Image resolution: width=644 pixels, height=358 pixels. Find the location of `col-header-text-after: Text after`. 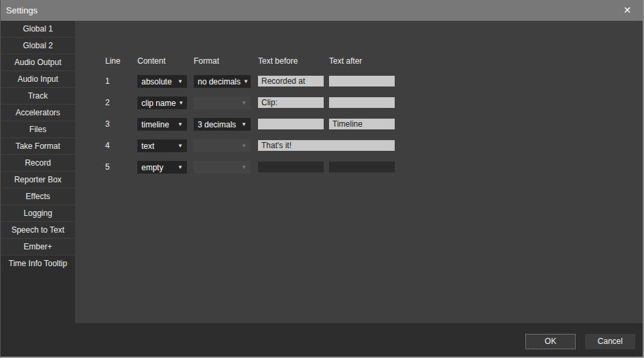

col-header-text-after: Text after is located at coordinates (362, 62).